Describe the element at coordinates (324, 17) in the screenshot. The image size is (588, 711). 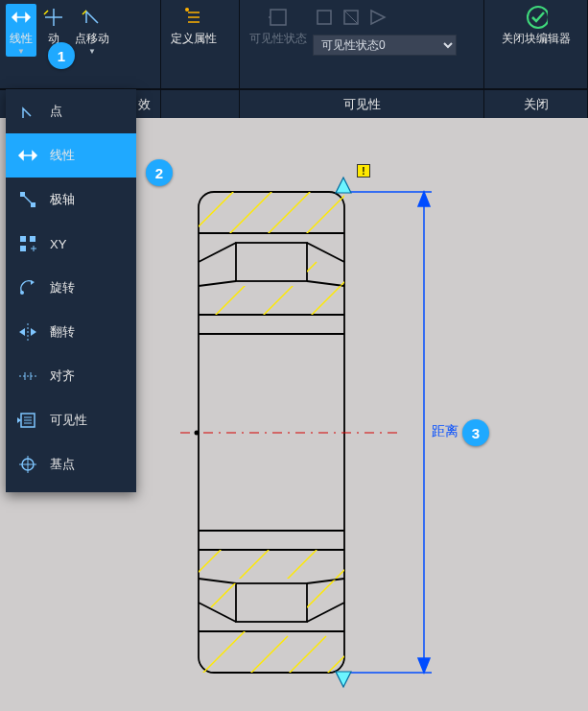
I see `visibility-tool1-icon` at that location.